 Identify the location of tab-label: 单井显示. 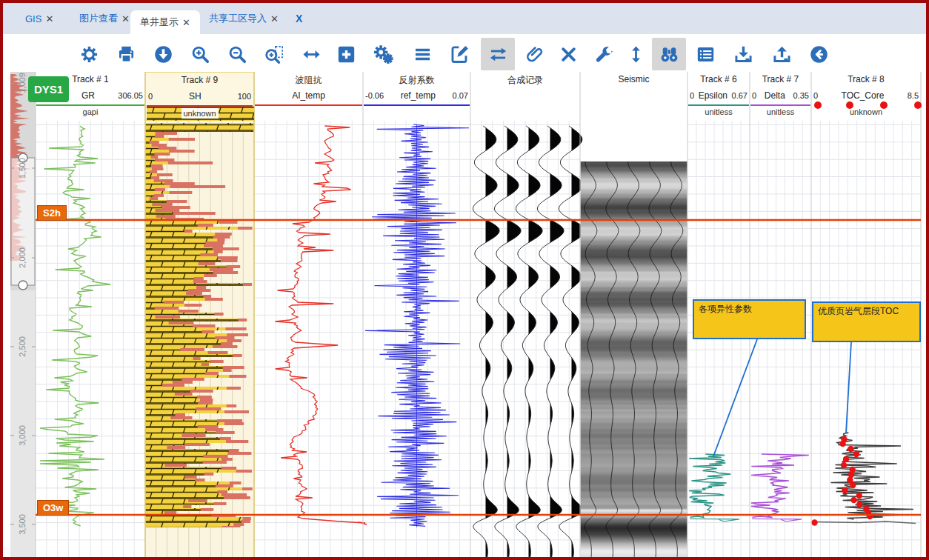
(159, 22).